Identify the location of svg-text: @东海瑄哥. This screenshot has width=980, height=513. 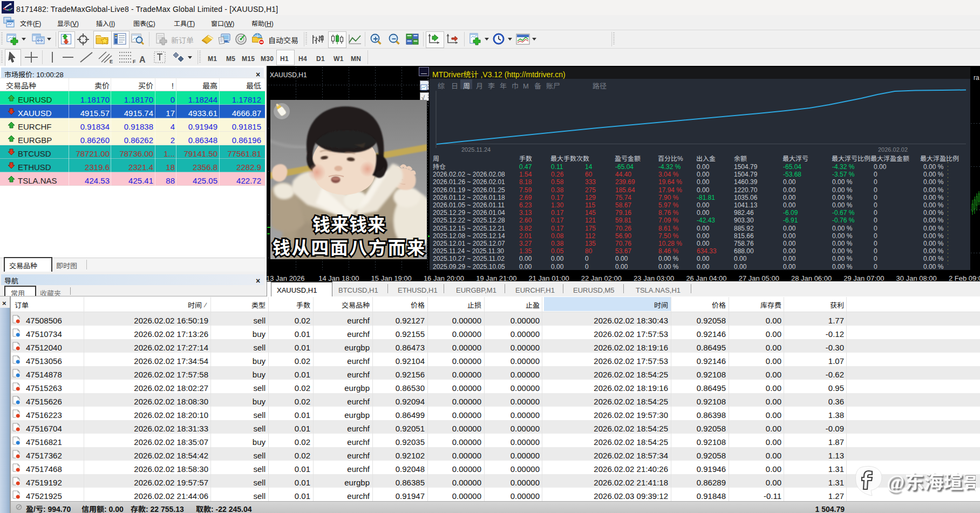
(931, 480).